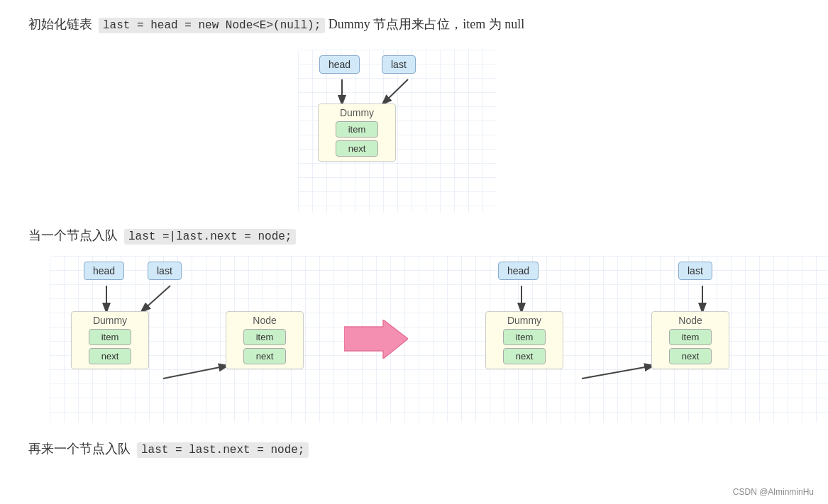  I want to click on diagram2-left-node-item: item, so click(265, 337).